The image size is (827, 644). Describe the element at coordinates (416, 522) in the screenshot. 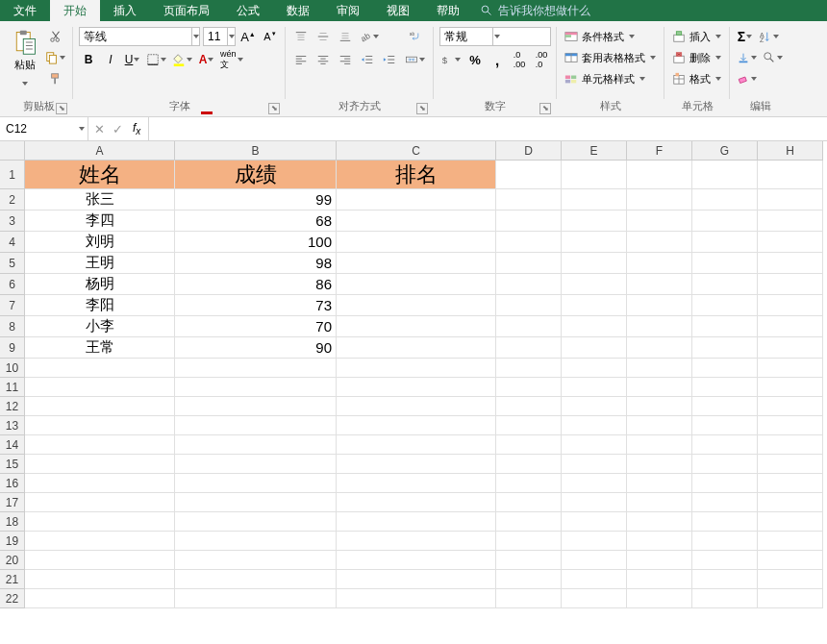

I see `cell-C18` at that location.